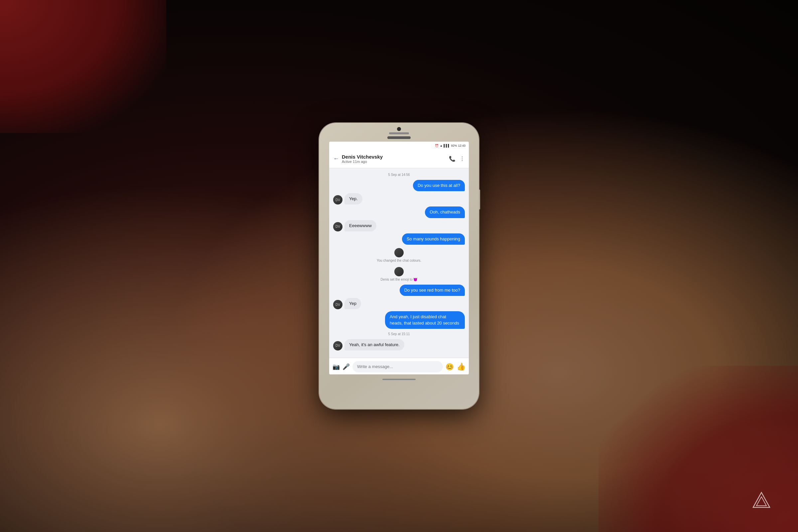  I want to click on sent-bubble: Ooh, chatheads, so click(445, 212).